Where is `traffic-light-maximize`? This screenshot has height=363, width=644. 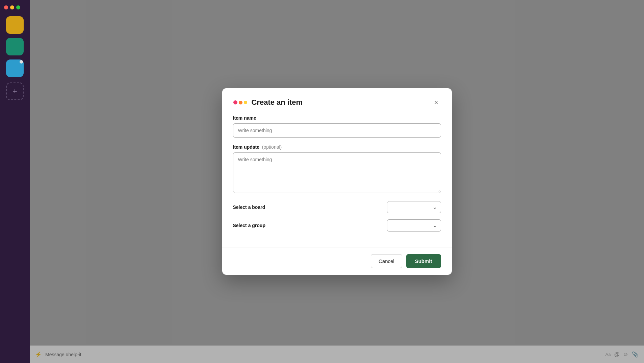 traffic-light-maximize is located at coordinates (18, 7).